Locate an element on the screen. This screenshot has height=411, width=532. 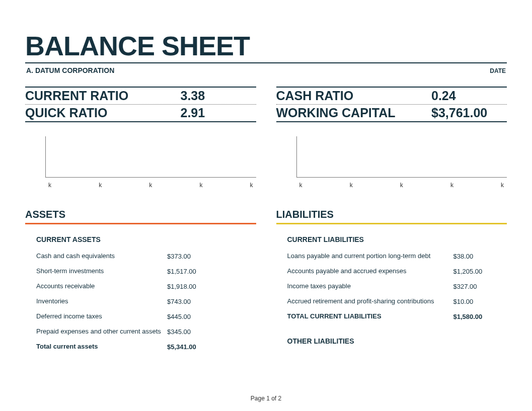
row-label: Inventories is located at coordinates (102, 301).